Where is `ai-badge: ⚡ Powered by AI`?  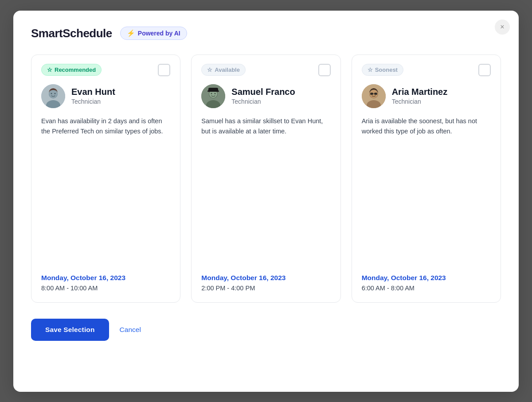 ai-badge: ⚡ Powered by AI is located at coordinates (153, 33).